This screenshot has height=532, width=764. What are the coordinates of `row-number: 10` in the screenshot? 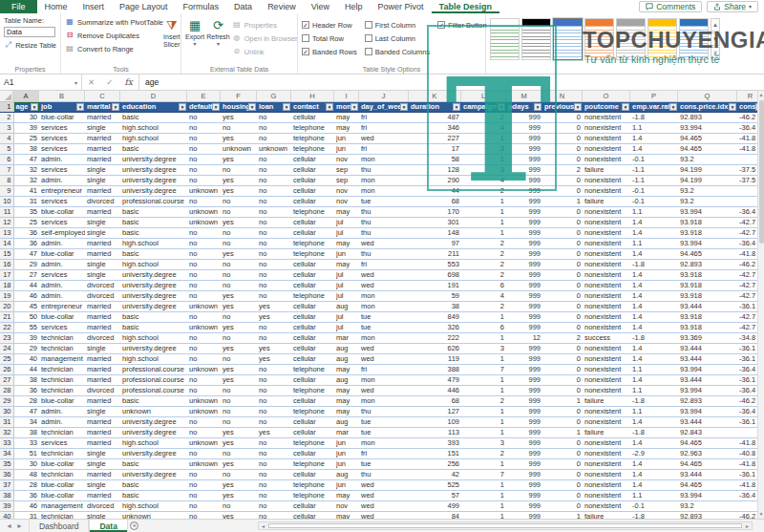 It's located at (7, 202).